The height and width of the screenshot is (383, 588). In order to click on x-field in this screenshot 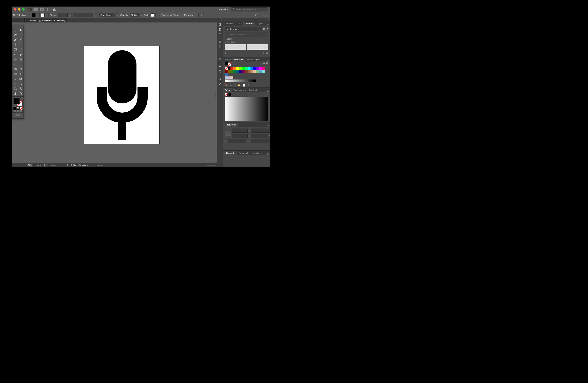, I will do `click(240, 130)`.